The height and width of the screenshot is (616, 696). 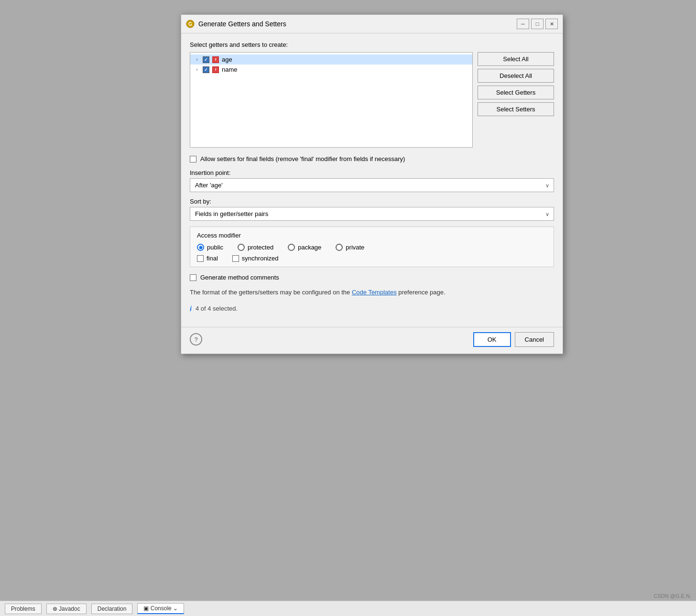 I want to click on config-suffix: preference page., so click(x=422, y=292).